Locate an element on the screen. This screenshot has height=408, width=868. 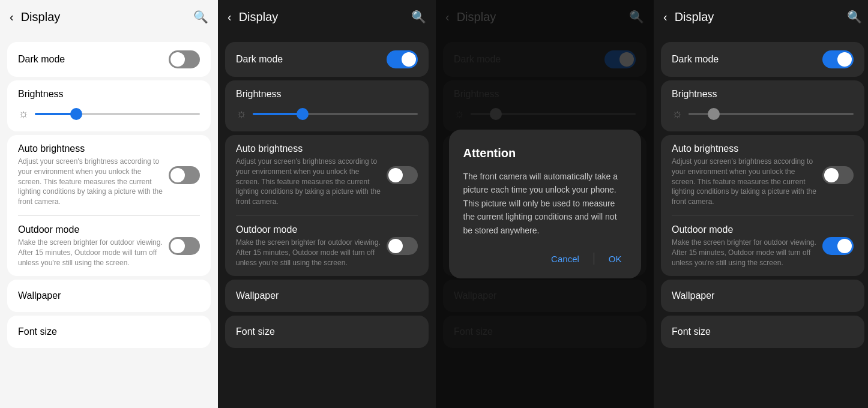
slider-fill is located at coordinates (277, 114).